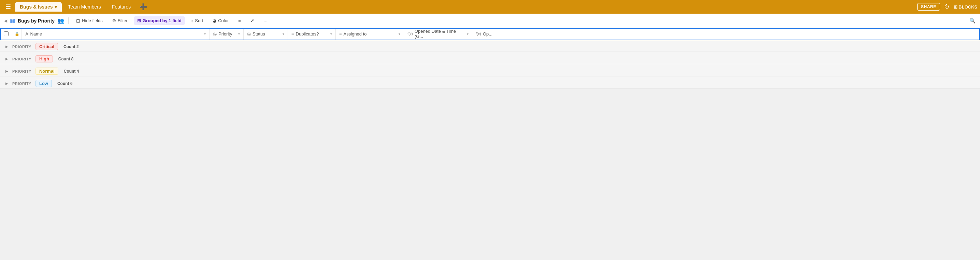 The width and height of the screenshot is (980, 260). What do you see at coordinates (71, 47) in the screenshot?
I see `critical-count: Count 2` at bounding box center [71, 47].